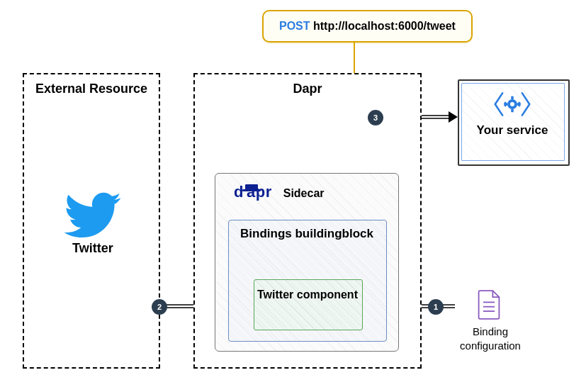 The width and height of the screenshot is (586, 392). What do you see at coordinates (253, 192) in the screenshot?
I see `dapr-logo: dapr` at bounding box center [253, 192].